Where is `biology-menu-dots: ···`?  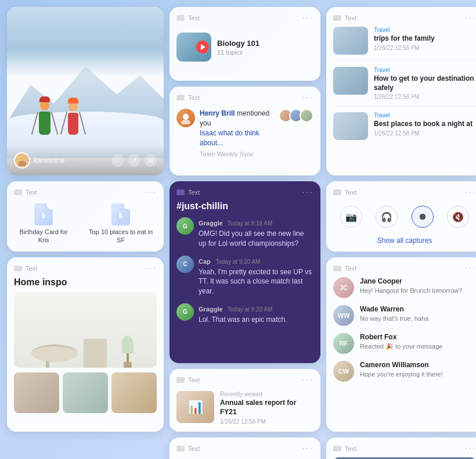
biology-menu-dots: ··· is located at coordinates (308, 18).